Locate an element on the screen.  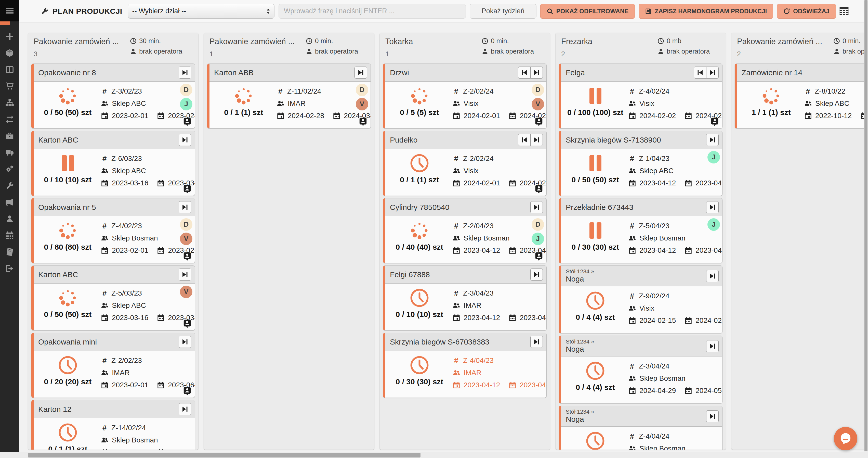
production-card: Pudełko 0 / 1 (1) szt # Z-2/02/24 Visix is located at coordinates (465, 163).